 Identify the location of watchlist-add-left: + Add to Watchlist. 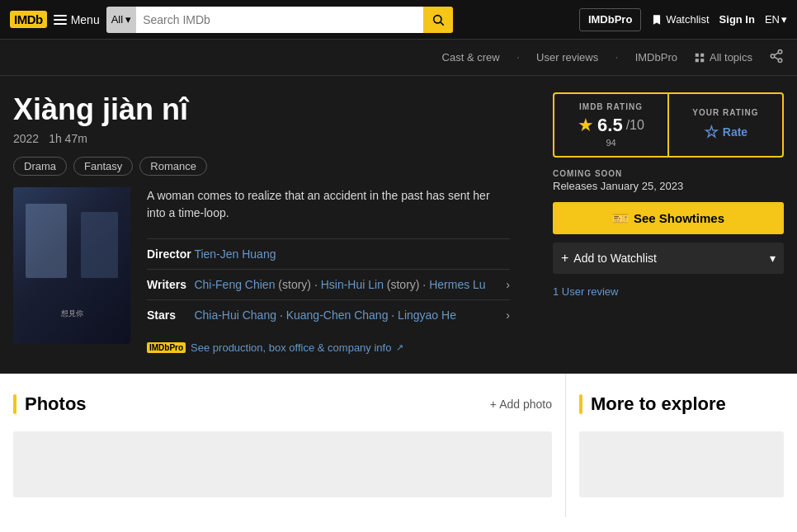
(609, 258).